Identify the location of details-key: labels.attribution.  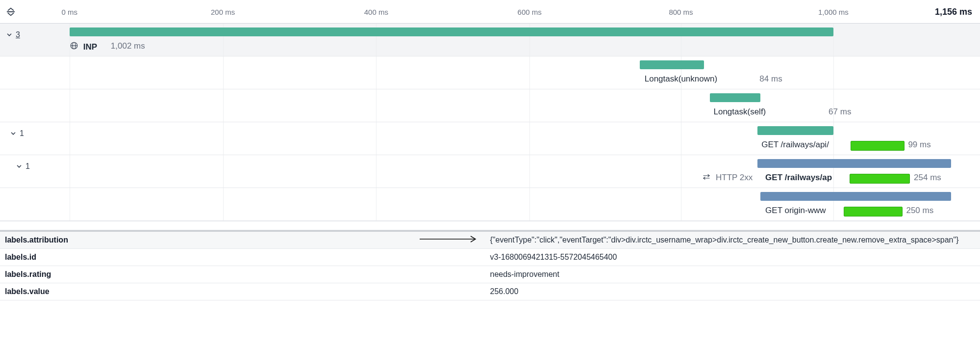
(248, 240).